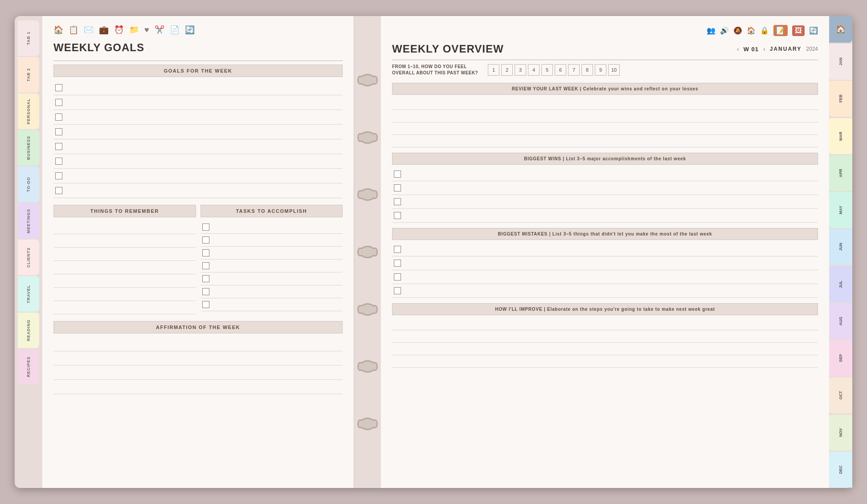 The width and height of the screenshot is (867, 504). What do you see at coordinates (547, 70) in the screenshot?
I see `rating-5: 5` at bounding box center [547, 70].